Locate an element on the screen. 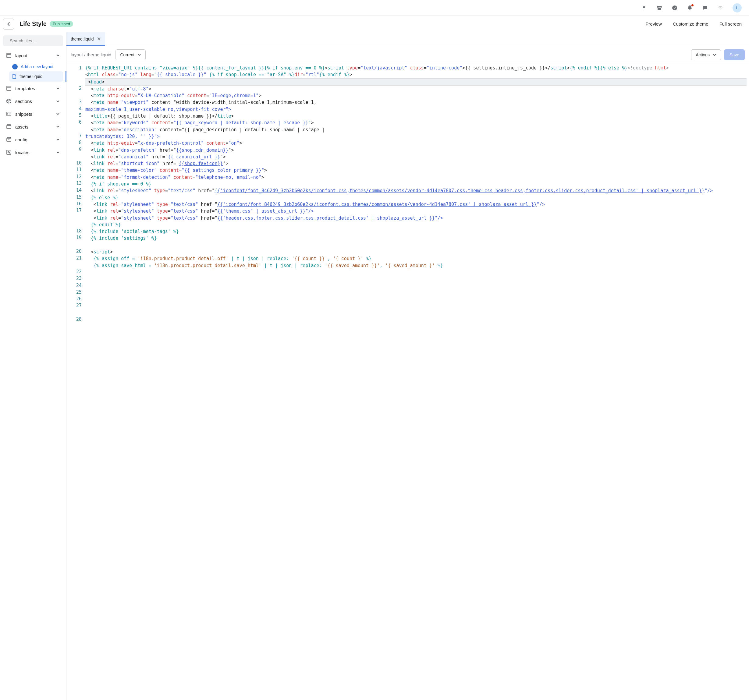 The width and height of the screenshot is (749, 700). wifi-icon is located at coordinates (720, 8).